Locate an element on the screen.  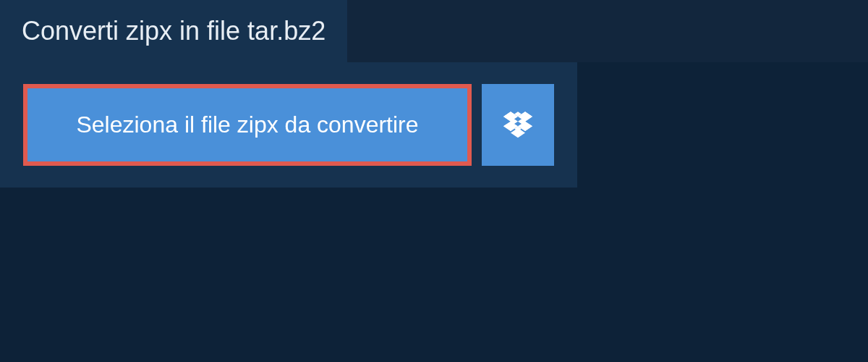
select-file-button-label: Seleziona il file zipx da convertire is located at coordinates (247, 125).